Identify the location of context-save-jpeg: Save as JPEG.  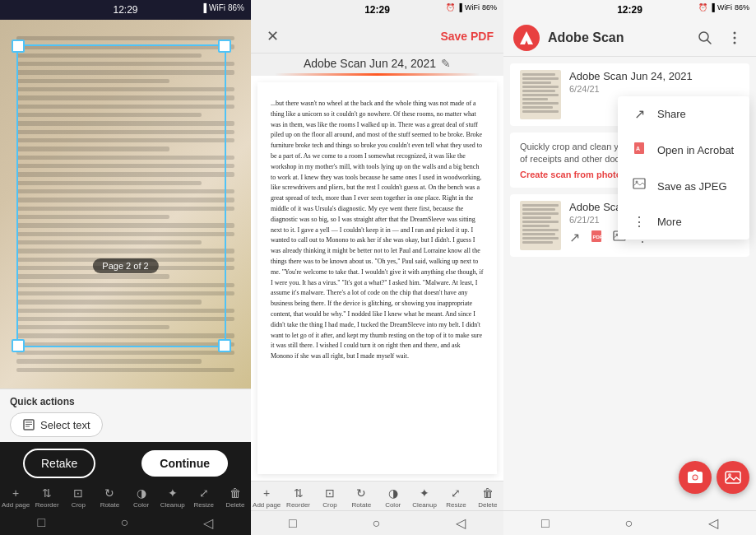
(684, 186).